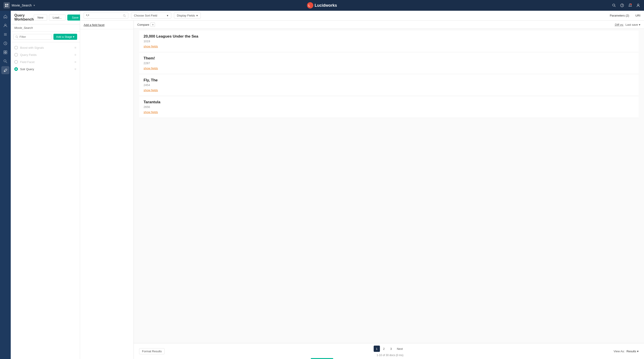 The image size is (644, 359). Describe the element at coordinates (632, 351) in the screenshot. I see `view-as-value: Results` at that location.